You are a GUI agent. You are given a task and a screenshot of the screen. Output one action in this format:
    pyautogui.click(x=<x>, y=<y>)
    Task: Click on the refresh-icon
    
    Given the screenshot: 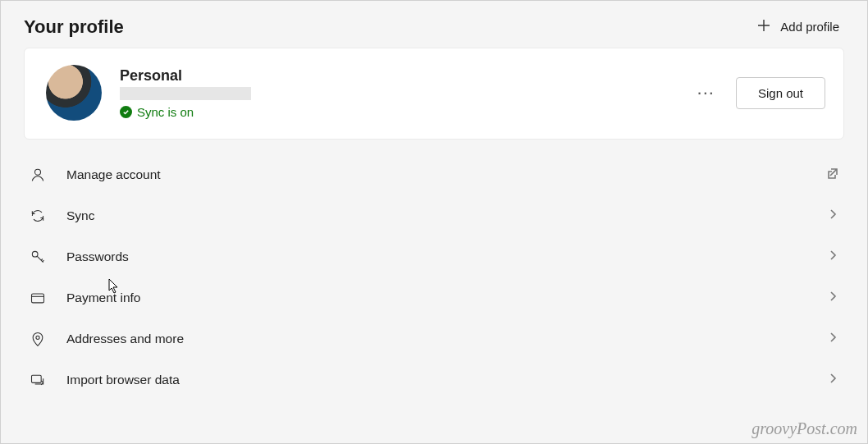 What is the action you would take?
    pyautogui.click(x=38, y=216)
    